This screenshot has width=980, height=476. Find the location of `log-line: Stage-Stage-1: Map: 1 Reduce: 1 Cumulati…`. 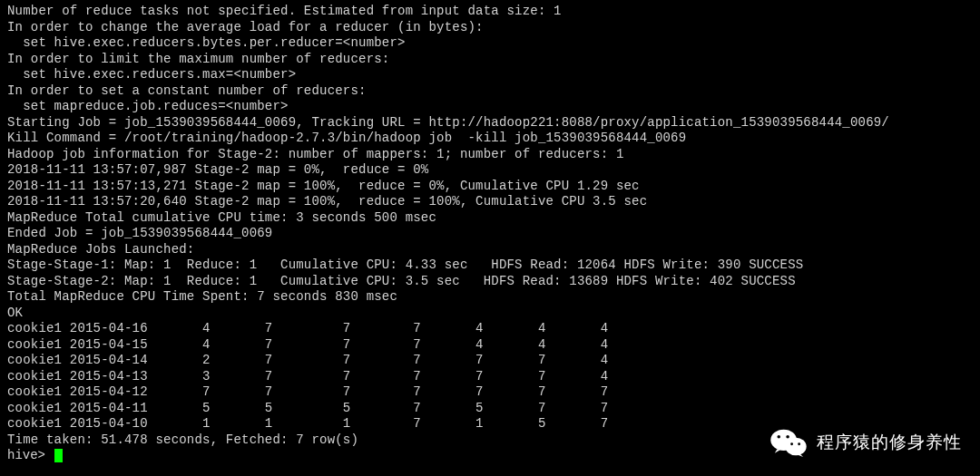

log-line: Stage-Stage-1: Map: 1 Reduce: 1 Cumulati… is located at coordinates (490, 266).